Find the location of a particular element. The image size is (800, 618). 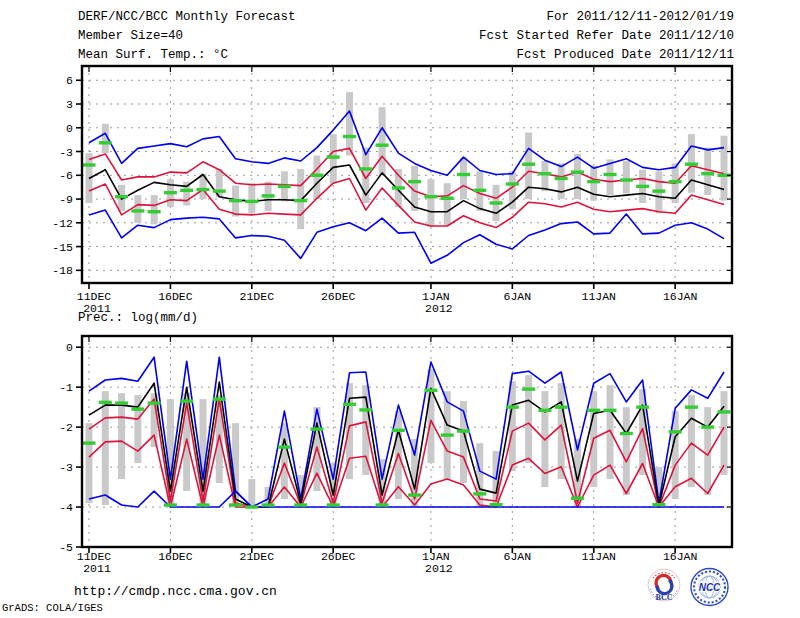

x-tick-label: 11JAN is located at coordinates (598, 296).